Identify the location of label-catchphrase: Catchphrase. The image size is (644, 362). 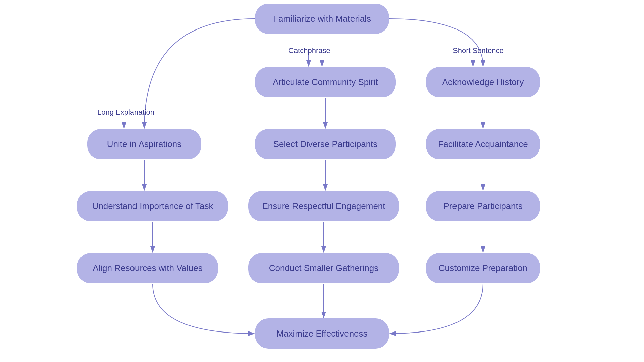
(309, 51).